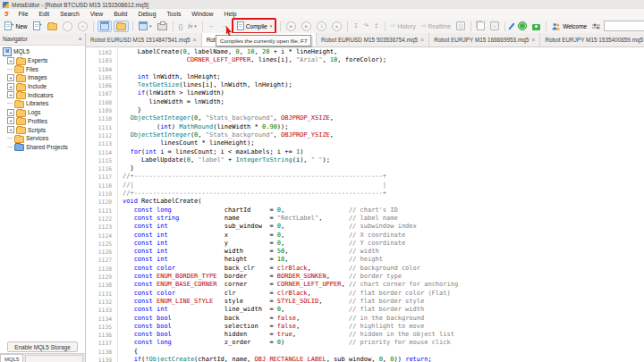 The height and width of the screenshot is (362, 644). What do you see at coordinates (356, 26) in the screenshot?
I see `step-into-button: ↧` at bounding box center [356, 26].